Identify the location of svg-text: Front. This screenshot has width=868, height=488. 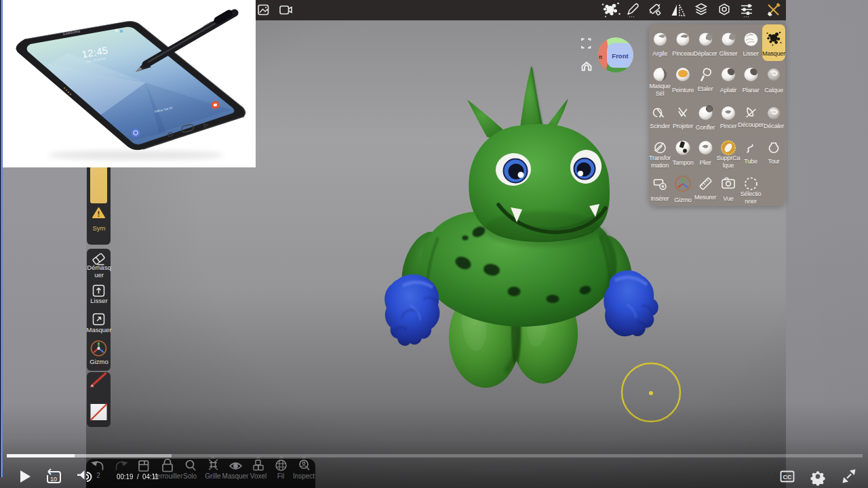
(620, 56).